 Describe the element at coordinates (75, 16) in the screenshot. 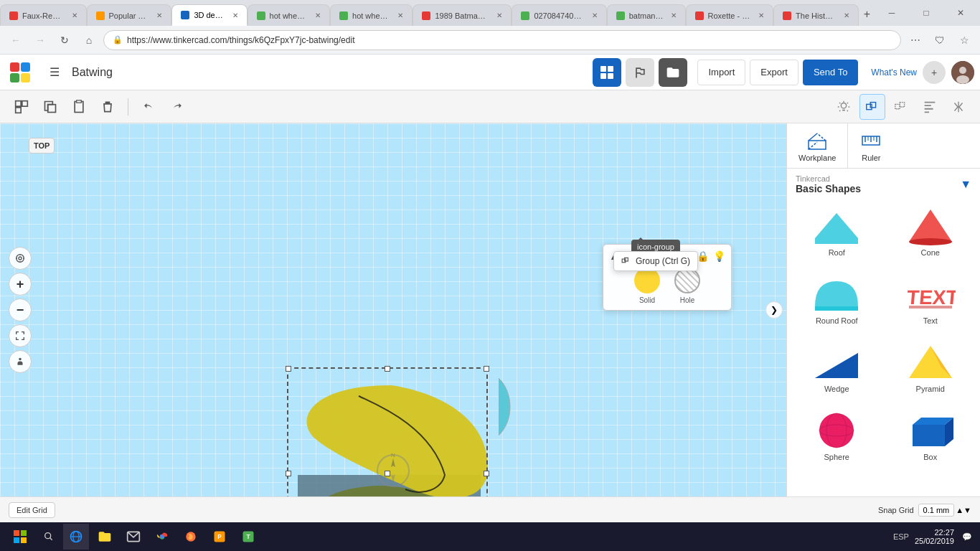

I see `tab-close-1: ✕` at that location.